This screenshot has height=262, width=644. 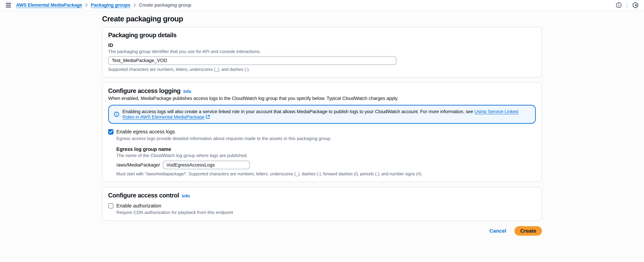 What do you see at coordinates (252, 61) in the screenshot?
I see `id-input` at bounding box center [252, 61].